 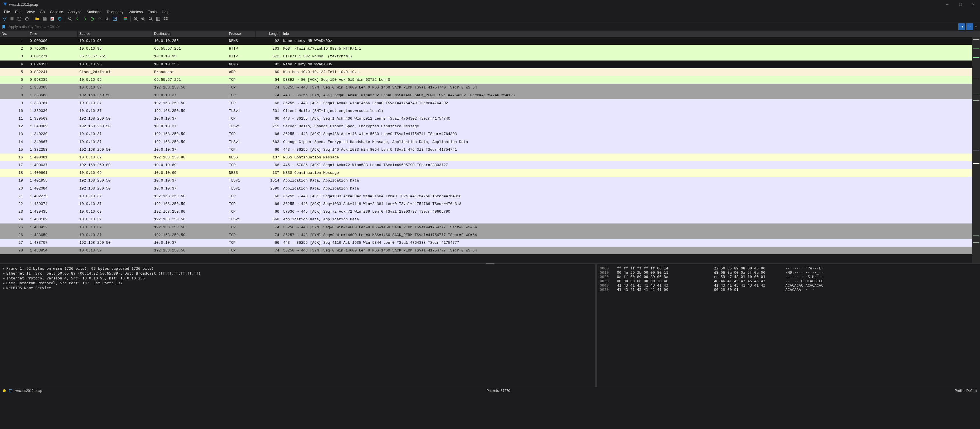 What do you see at coordinates (631, 34) in the screenshot?
I see `col-info: Info` at bounding box center [631, 34].